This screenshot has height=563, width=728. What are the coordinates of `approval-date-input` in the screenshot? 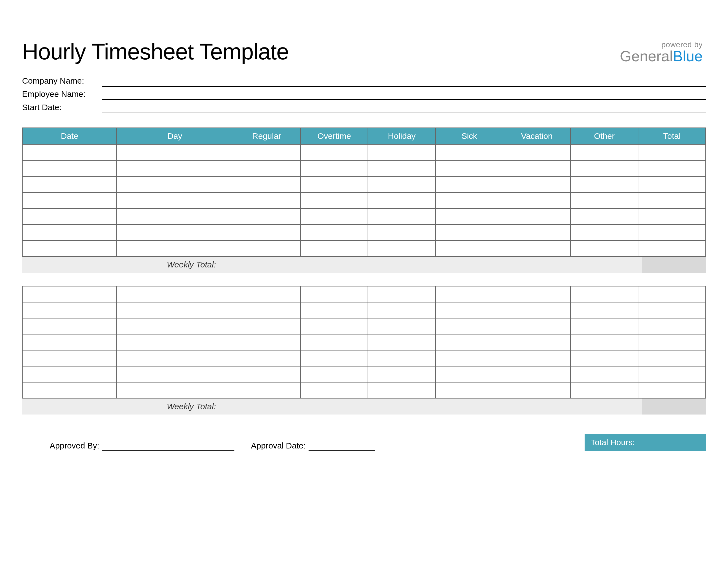 It's located at (342, 446).